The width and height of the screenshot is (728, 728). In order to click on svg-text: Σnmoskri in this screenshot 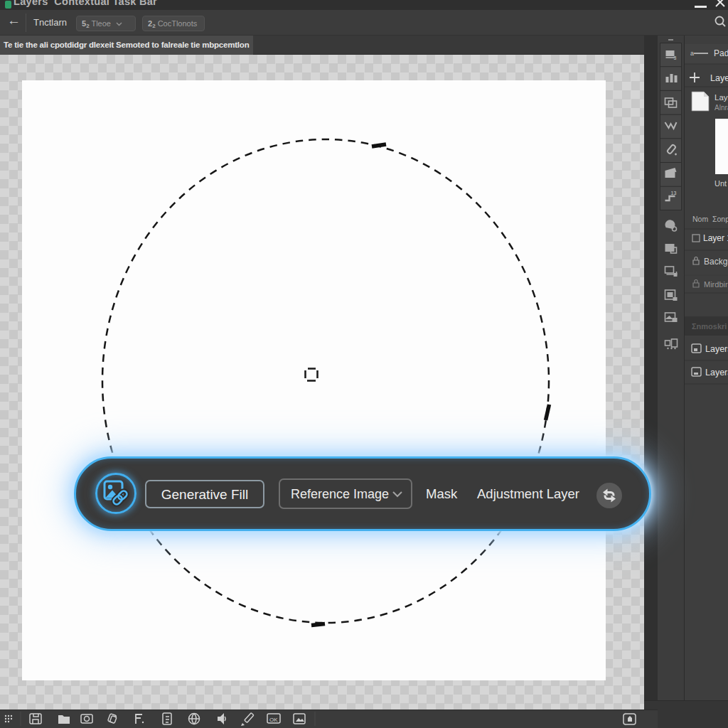, I will do `click(710, 326)`.